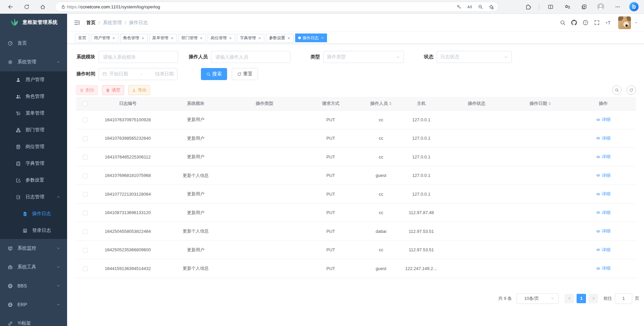 Image resolution: width=644 pixels, height=326 pixels. What do you see at coordinates (34, 130) in the screenshot?
I see `sidebar-item-org-tree: 部门管理` at bounding box center [34, 130].